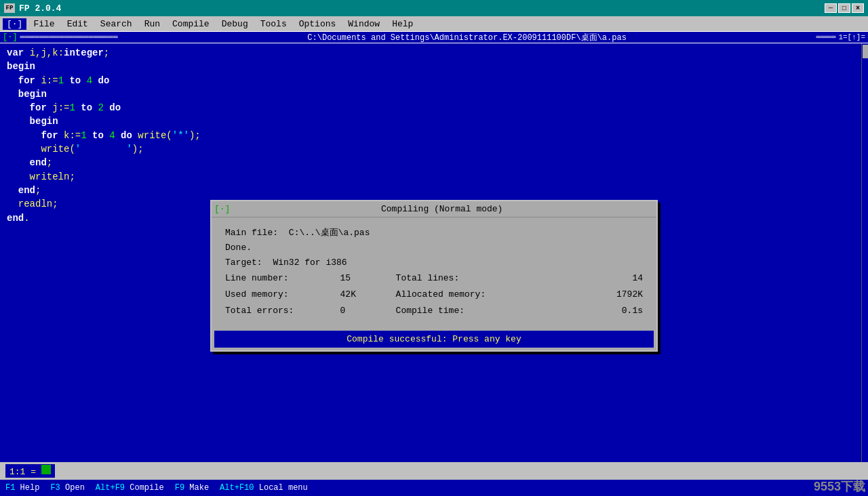 This screenshot has width=868, height=496. Describe the element at coordinates (434, 163) in the screenshot. I see `code-line-9: end;` at that location.